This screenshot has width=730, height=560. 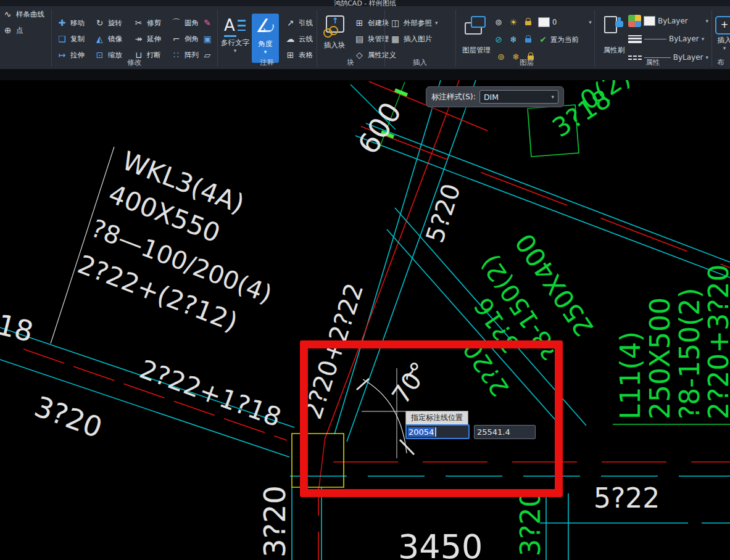 I want to click on insert-image-label: 插入图片, so click(x=418, y=39).